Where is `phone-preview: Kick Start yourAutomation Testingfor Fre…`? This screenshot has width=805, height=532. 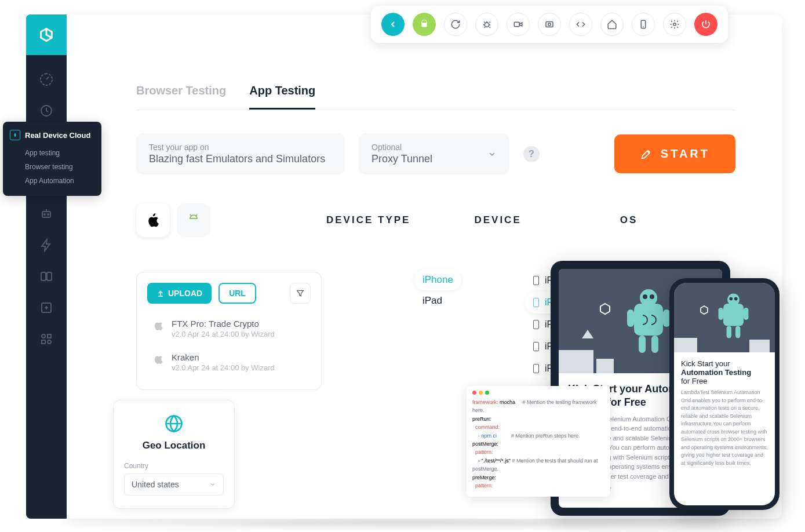
phone-preview: Kick Start yourAutomation Testingfor Fre… is located at coordinates (724, 394).